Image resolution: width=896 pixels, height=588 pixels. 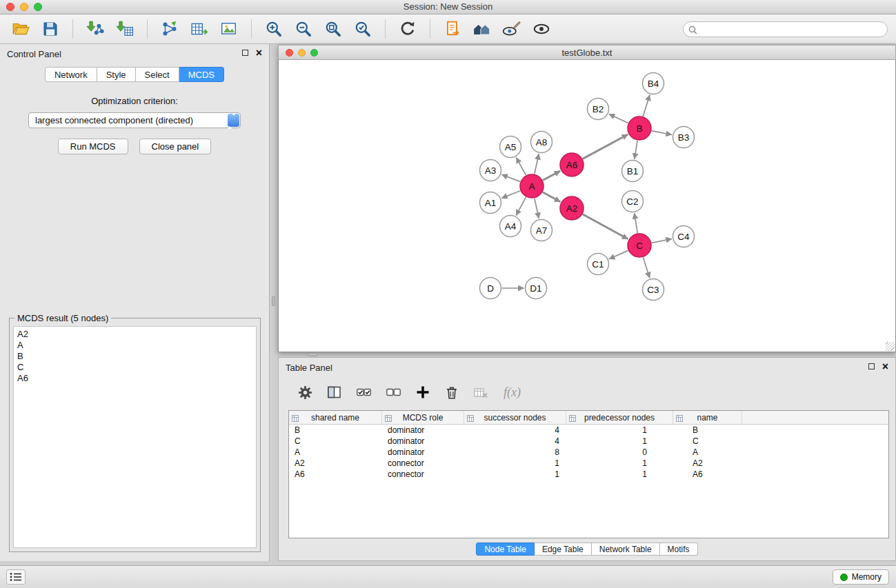 I want to click on home-button, so click(x=482, y=29).